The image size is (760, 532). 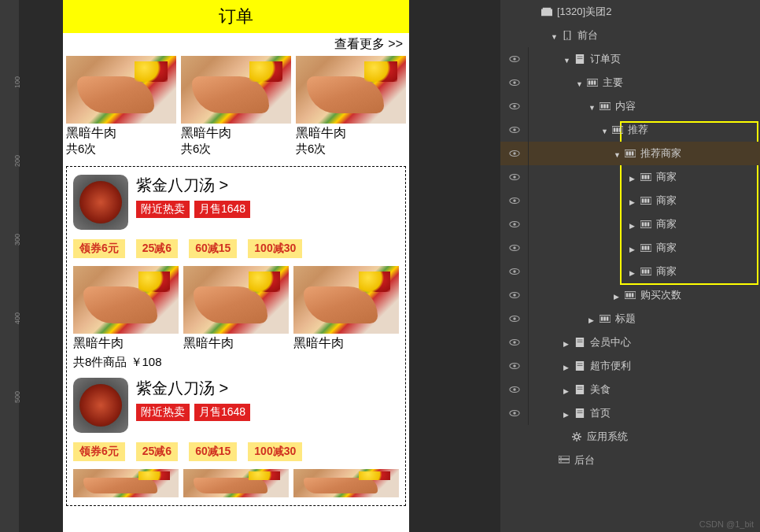 I want to click on tree-node-title: 标题, so click(x=630, y=319).